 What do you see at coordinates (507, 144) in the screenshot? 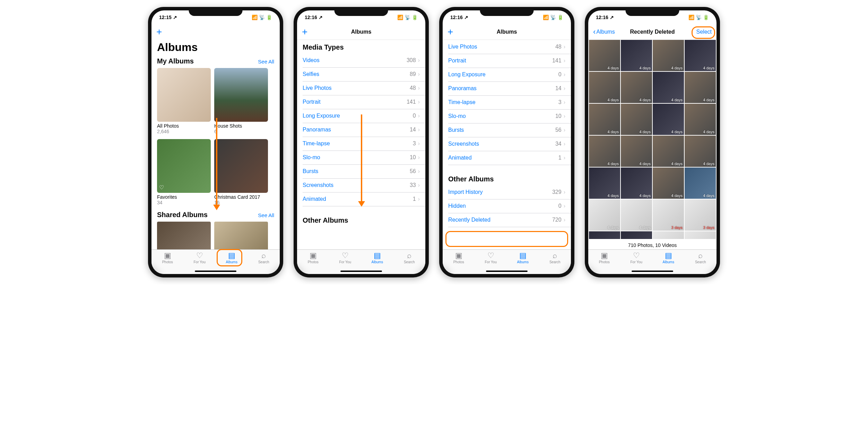
I see `media-type-row: Screenshots34›` at bounding box center [507, 144].